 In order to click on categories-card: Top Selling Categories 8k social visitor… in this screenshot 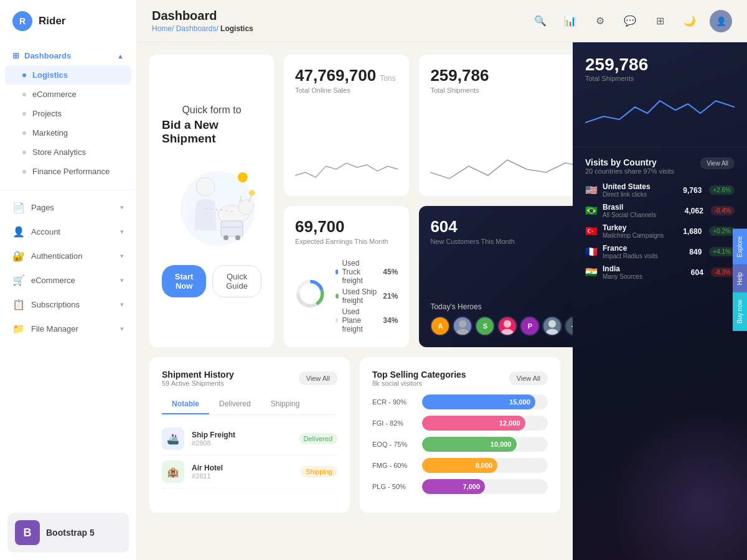, I will do `click(460, 435)`.